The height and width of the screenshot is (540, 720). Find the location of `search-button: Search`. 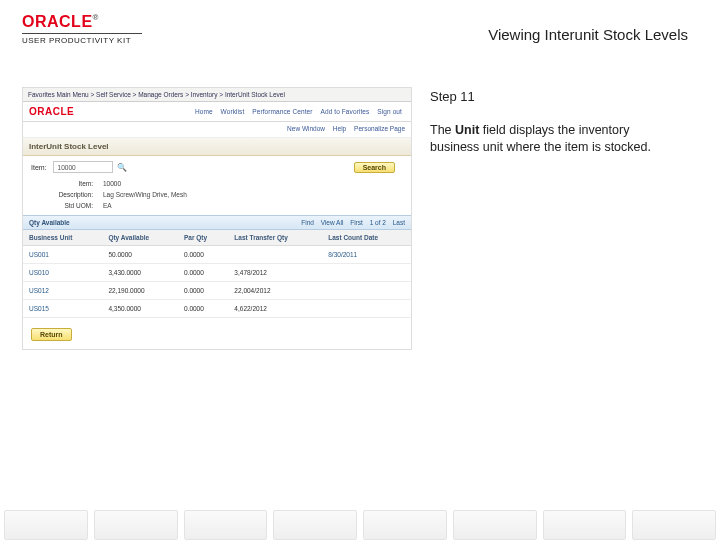

search-button: Search is located at coordinates (374, 168).